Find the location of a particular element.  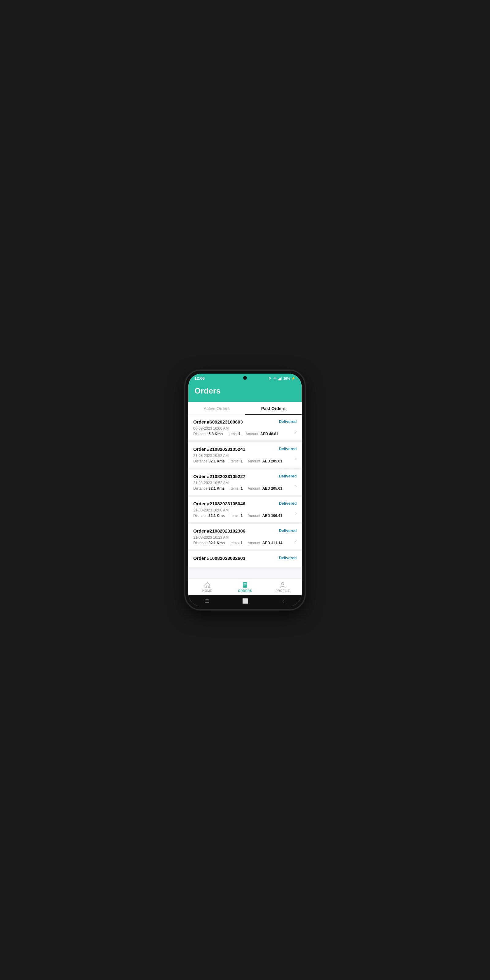

order-card-3: Order #21082023105227 Delivered 21-08-20… is located at coordinates (245, 483).